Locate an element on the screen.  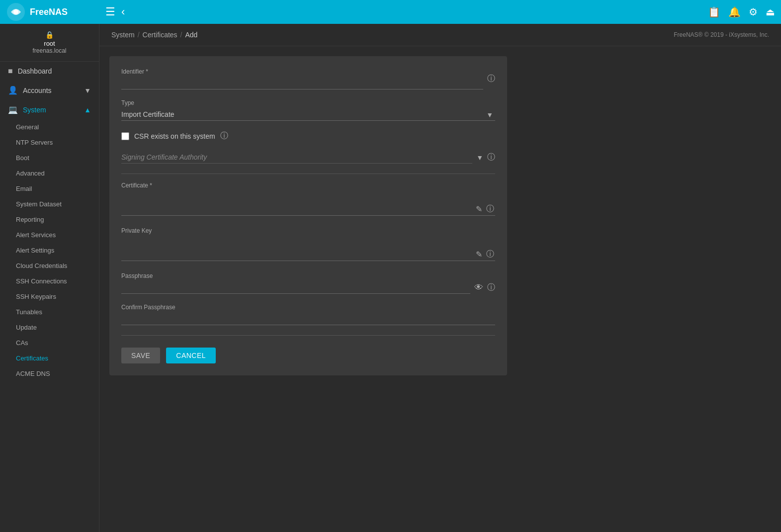
certificate-group: Certificate * ✎ ⓘ is located at coordinates (308, 200).